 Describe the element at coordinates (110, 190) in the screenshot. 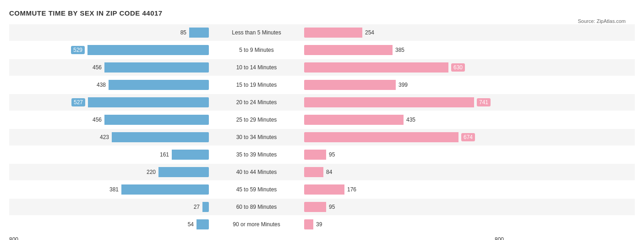

I see `left-section: 381` at that location.